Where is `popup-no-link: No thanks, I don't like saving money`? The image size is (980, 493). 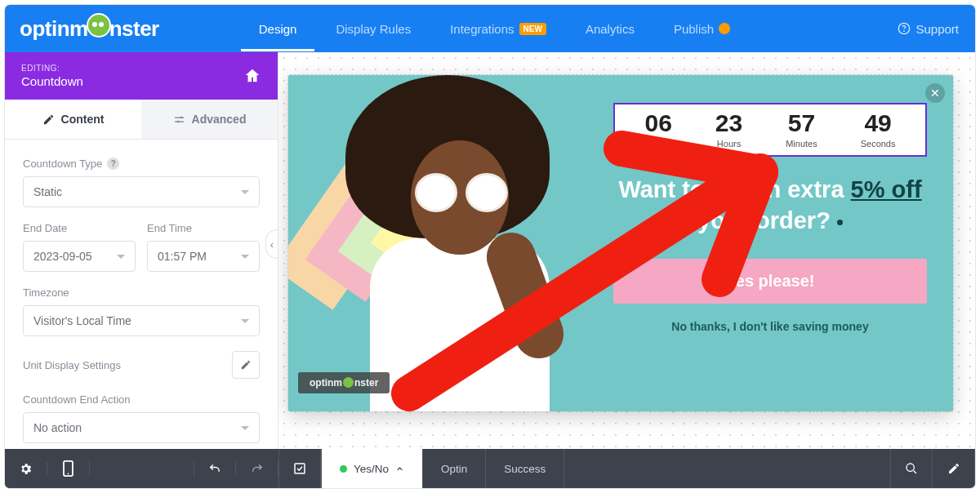
popup-no-link: No thanks, I don't like saving money is located at coordinates (770, 326).